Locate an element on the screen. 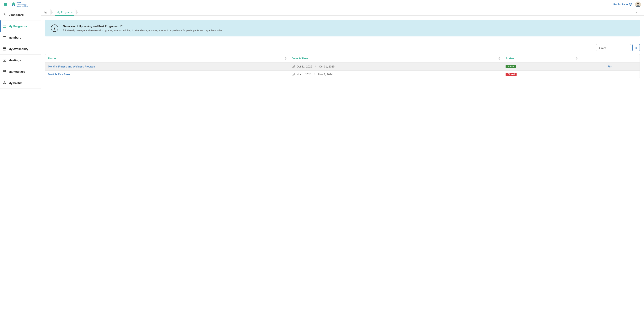 The image size is (644, 327). program-name-link: Monthly Fitness and Wellness Program is located at coordinates (72, 66).